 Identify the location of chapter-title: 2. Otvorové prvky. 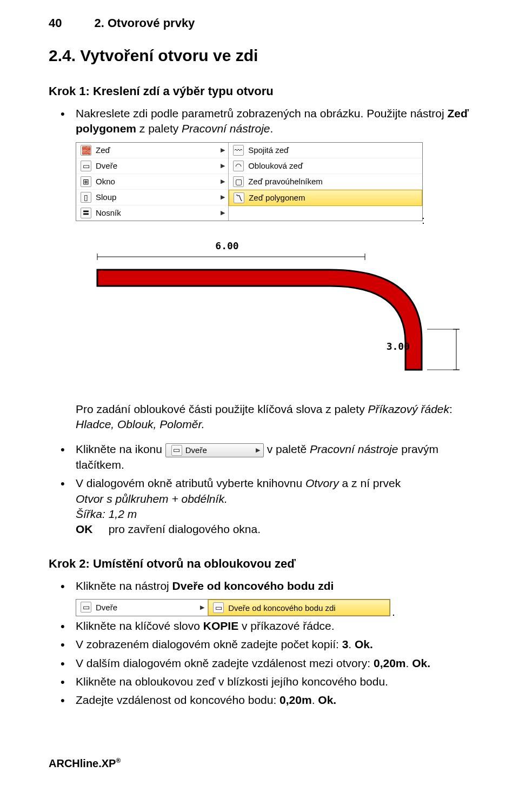
(144, 23).